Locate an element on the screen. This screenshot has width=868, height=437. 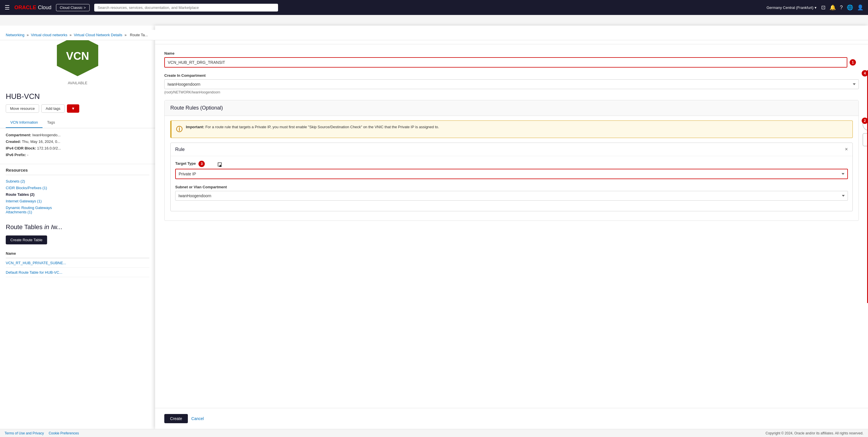
compartment-hint: (root)/NETWORK/IwanHoogendoorn is located at coordinates (512, 92).